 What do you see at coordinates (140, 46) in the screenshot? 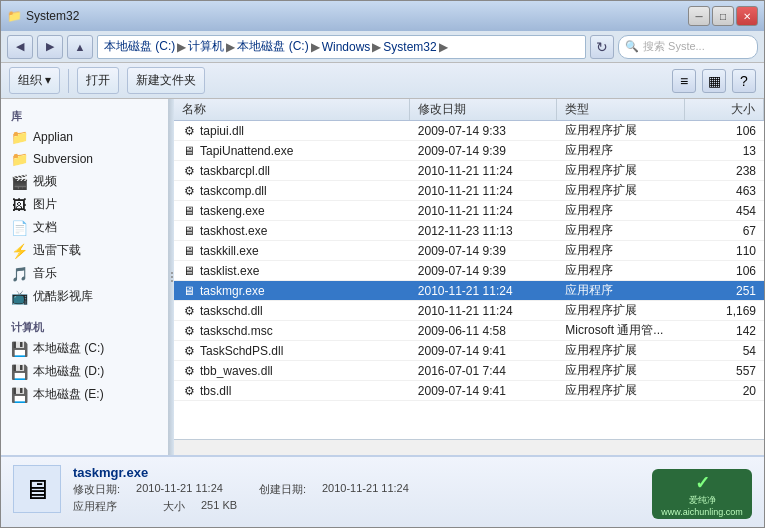
I see `path-segment-1: 本地磁盘 (C:)` at bounding box center [140, 46].